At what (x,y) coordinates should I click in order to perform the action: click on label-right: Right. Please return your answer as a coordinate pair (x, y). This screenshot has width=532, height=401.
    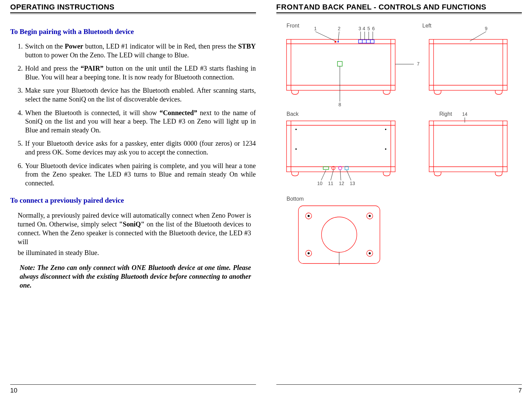
    Looking at the image, I should click on (446, 114).